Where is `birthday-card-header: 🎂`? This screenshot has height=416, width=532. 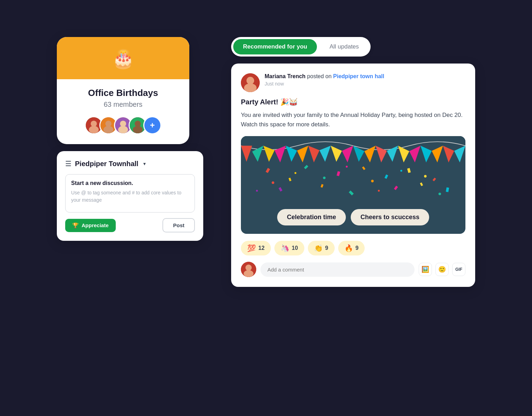 birthday-card-header: 🎂 is located at coordinates (123, 58).